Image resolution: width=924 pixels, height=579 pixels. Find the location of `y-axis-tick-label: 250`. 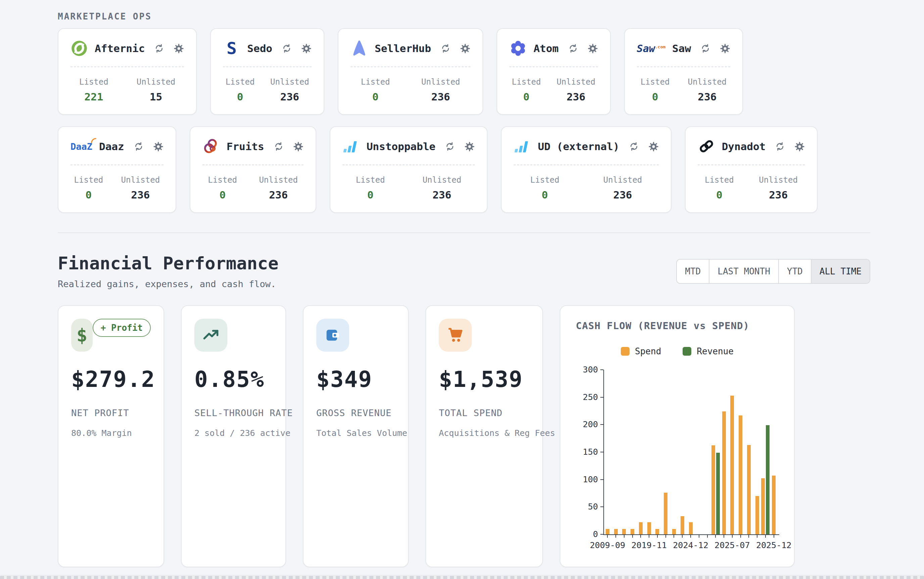

y-axis-tick-label: 250 is located at coordinates (587, 397).